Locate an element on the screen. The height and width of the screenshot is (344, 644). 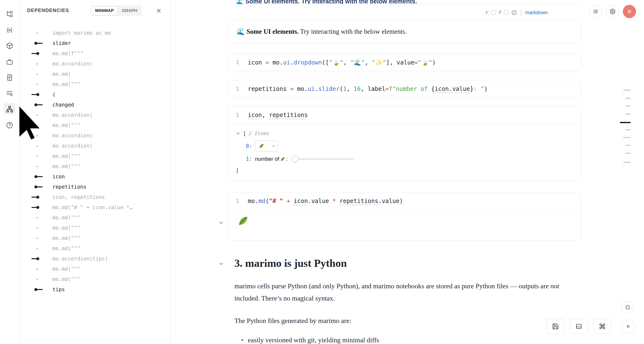
info-button is located at coordinates (514, 13).